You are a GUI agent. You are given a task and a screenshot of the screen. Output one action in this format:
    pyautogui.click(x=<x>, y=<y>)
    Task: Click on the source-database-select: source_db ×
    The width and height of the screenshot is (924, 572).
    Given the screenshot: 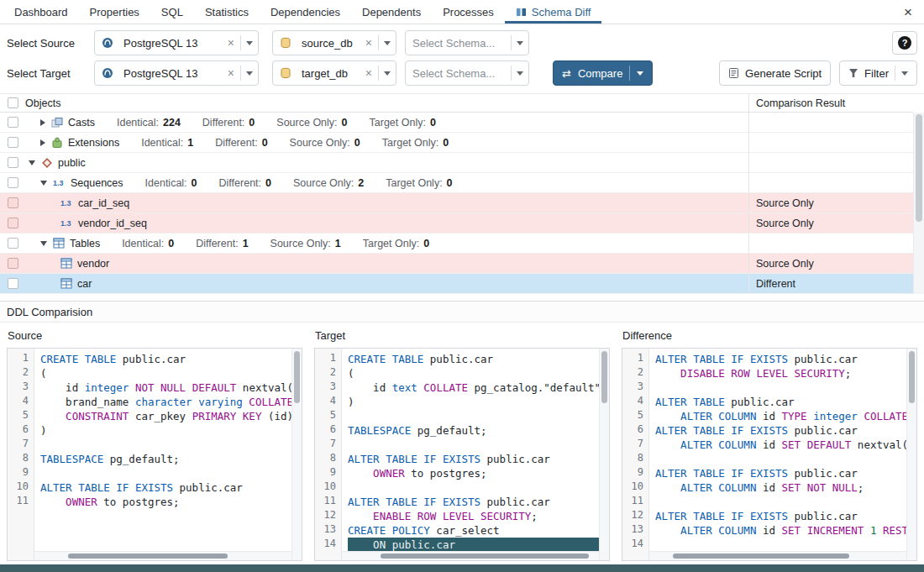 What is the action you would take?
    pyautogui.click(x=334, y=43)
    